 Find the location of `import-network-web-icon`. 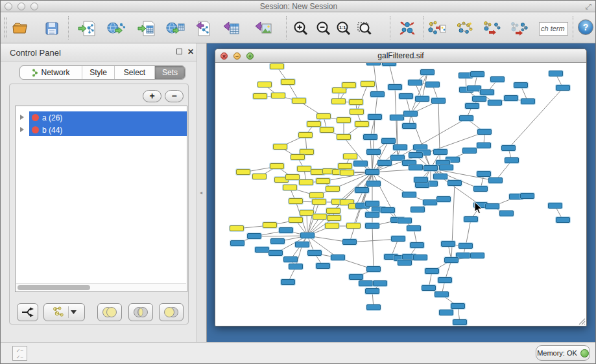

import-network-web-icon is located at coordinates (116, 28).